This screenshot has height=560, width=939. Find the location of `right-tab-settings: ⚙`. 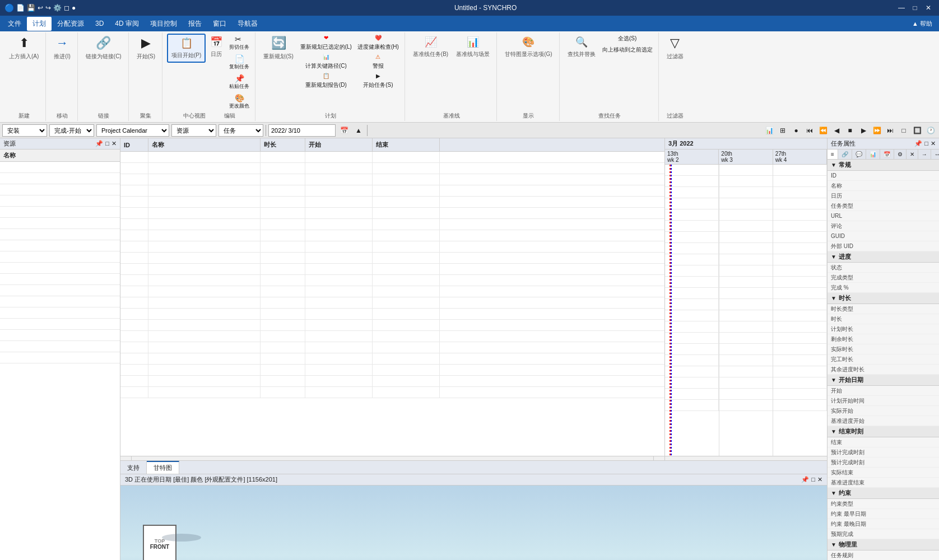

right-tab-settings: ⚙ is located at coordinates (900, 155).